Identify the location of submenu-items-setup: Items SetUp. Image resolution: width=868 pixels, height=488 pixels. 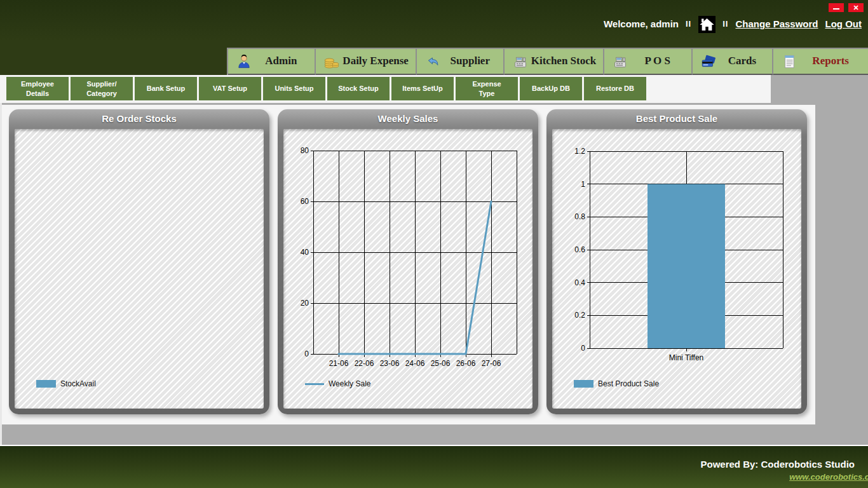
(423, 89).